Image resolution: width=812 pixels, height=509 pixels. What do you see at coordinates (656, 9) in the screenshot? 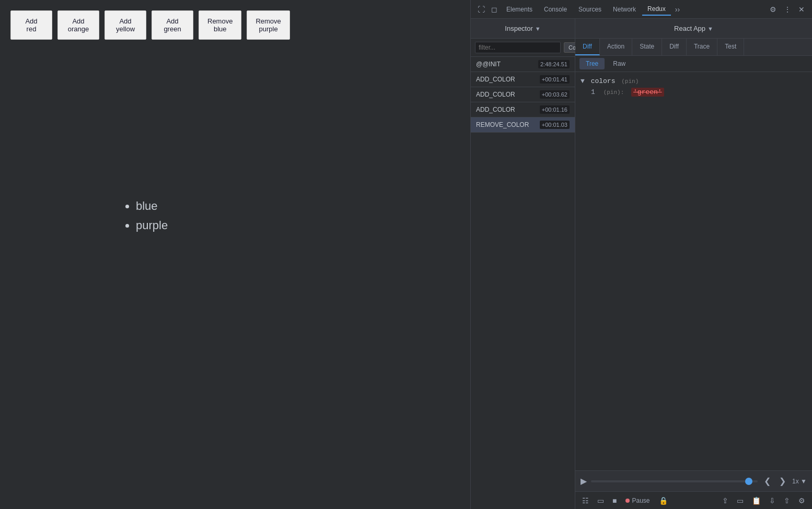
I see `tab-redux: Redux` at bounding box center [656, 9].